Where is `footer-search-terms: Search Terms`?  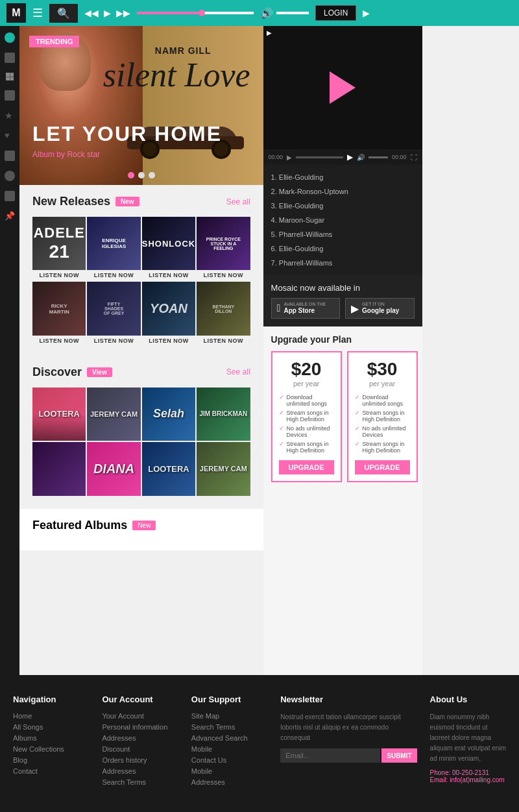 footer-search-terms: Search Terms is located at coordinates (230, 727).